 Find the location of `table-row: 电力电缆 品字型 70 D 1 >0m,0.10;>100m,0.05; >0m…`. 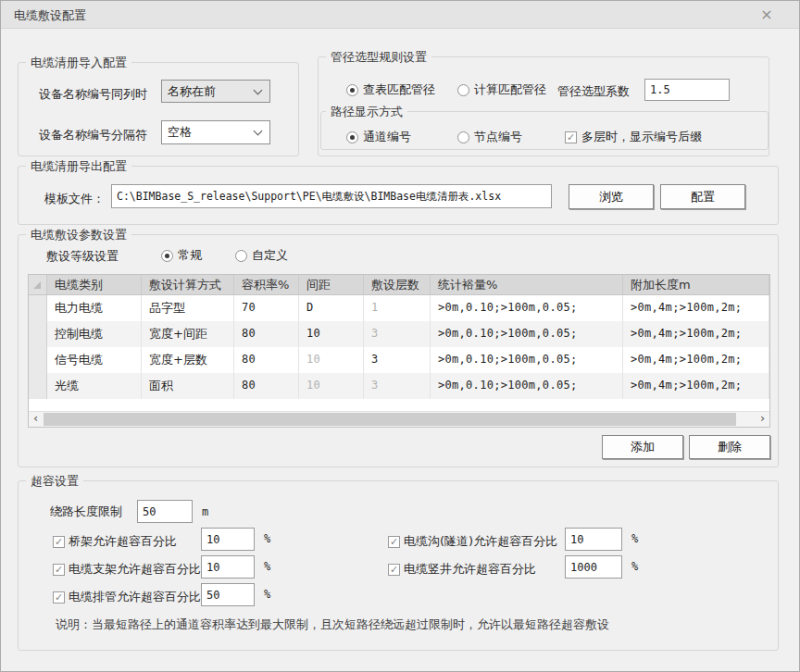

table-row: 电力电缆 品字型 70 D 1 >0m,0.10;>100m,0.05; >0m… is located at coordinates (399, 308).